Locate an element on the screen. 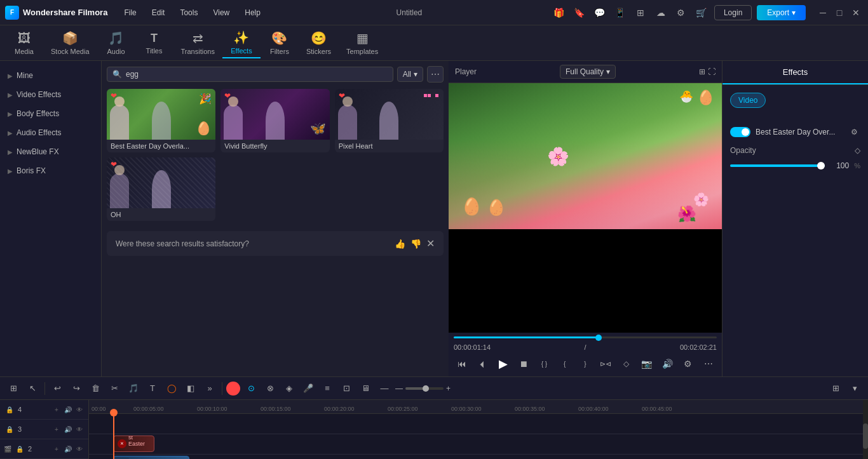 The image size is (868, 459). volume-btn: 🔊 is located at coordinates (667, 364).